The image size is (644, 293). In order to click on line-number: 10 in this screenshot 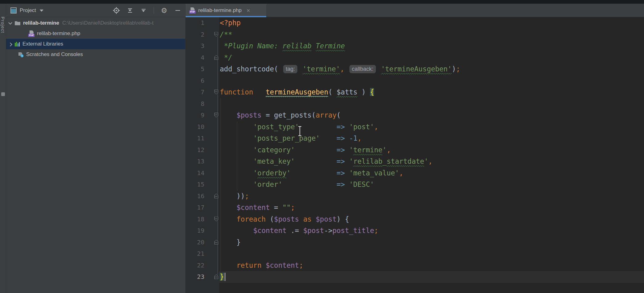, I will do `click(195, 127)`.